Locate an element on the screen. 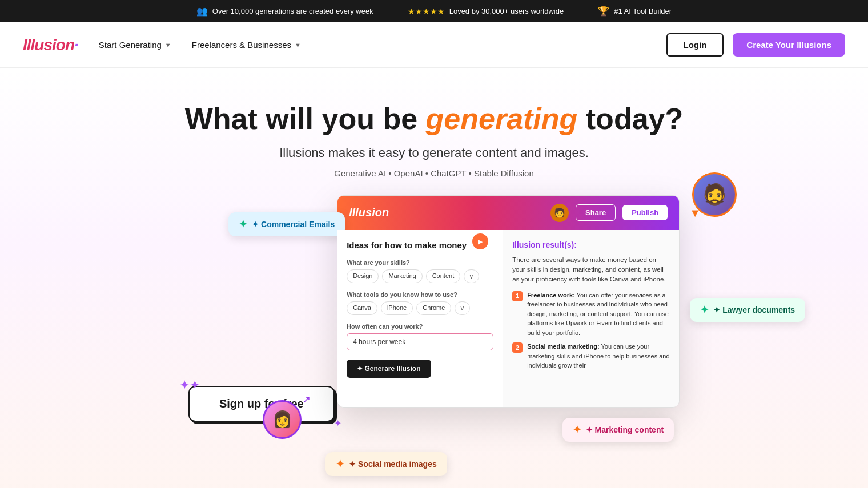  result-item-2: 2 Social media marketing: You can use yo… is located at coordinates (591, 356).